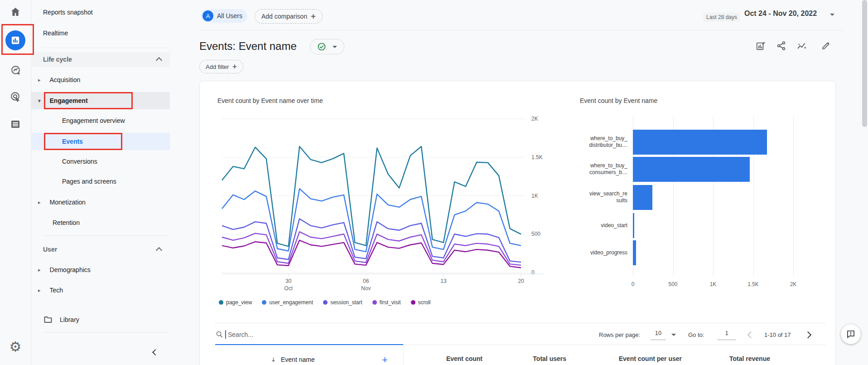  Describe the element at coordinates (15, 124) in the screenshot. I see `admin-list-icon` at that location.